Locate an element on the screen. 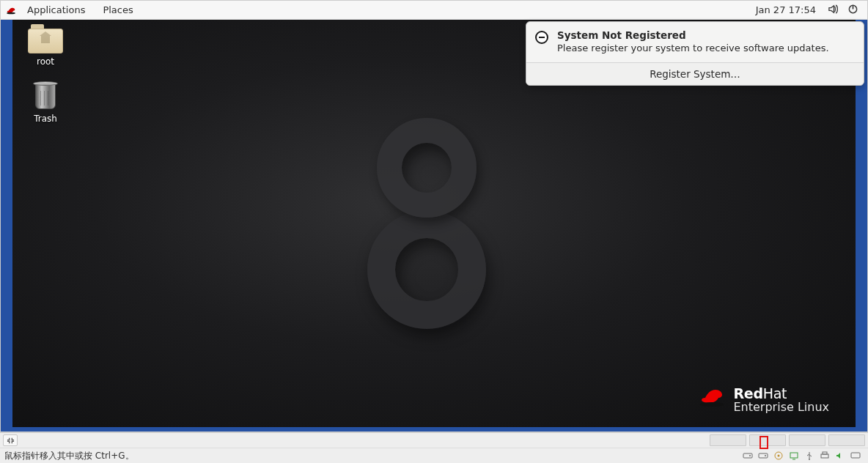 This screenshot has height=463, width=868. notification-title: System Not Registered is located at coordinates (694, 35).